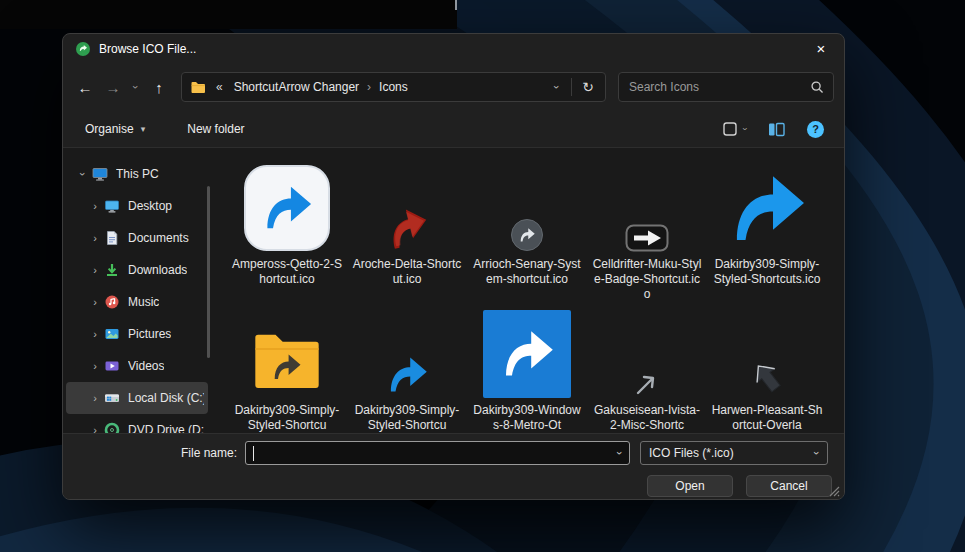  I want to click on address-divider, so click(572, 87).